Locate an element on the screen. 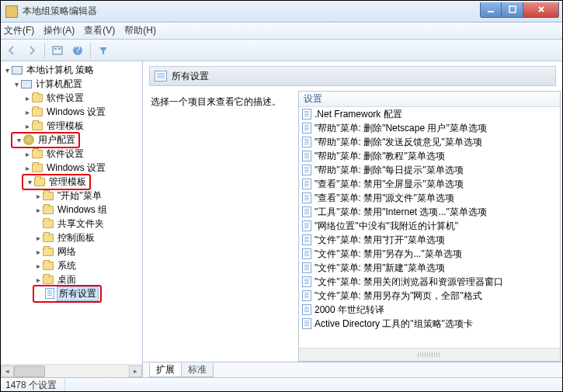  list-item-label: "文件"菜单: 禁用另存为"网页，全部"格式 is located at coordinates (398, 297).